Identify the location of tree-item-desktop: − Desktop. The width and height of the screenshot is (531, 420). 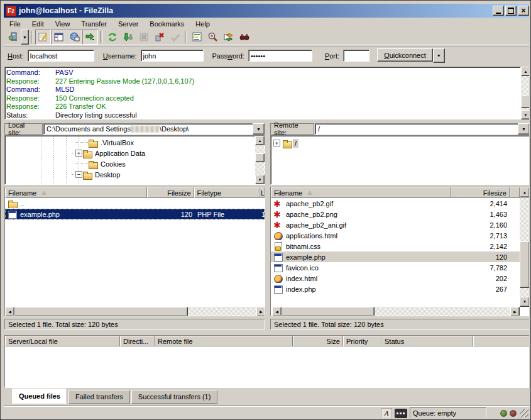
(134, 175).